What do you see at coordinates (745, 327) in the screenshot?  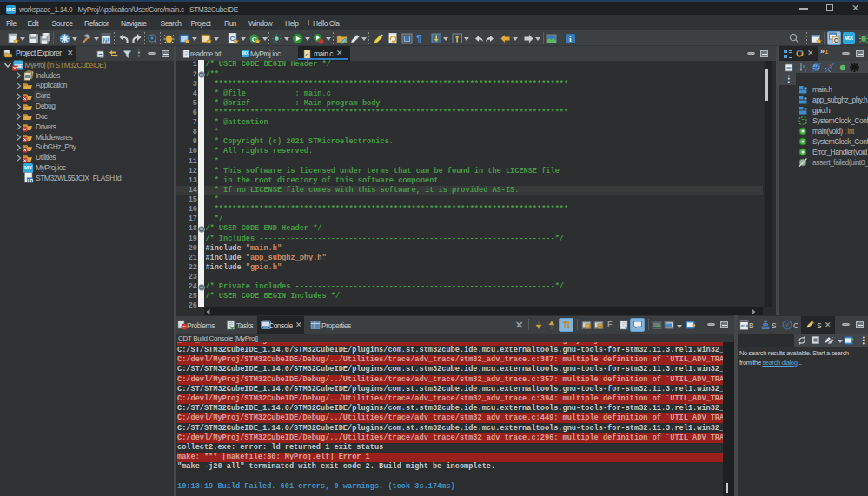 I see `svg-text: 010` at bounding box center [745, 327].